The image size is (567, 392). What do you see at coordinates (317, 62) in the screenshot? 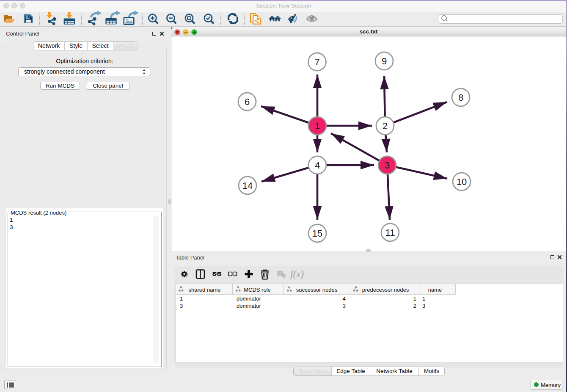
I see `svg-text: 7` at bounding box center [317, 62].